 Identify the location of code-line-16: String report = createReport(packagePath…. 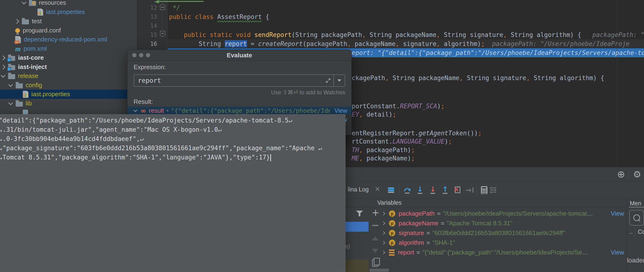
(399, 44).